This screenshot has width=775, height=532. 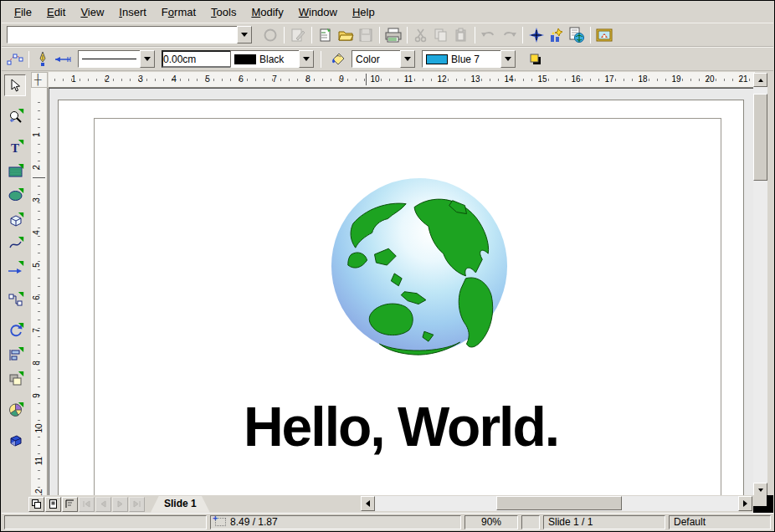 I want to click on load-url-input, so click(x=122, y=35).